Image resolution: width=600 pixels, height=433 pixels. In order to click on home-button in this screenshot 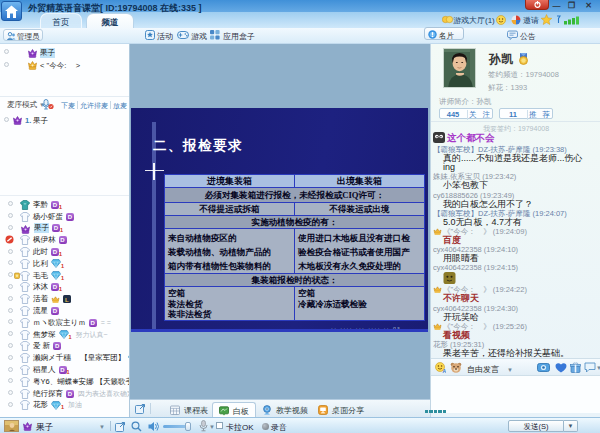, I will do `click(12, 11)`.